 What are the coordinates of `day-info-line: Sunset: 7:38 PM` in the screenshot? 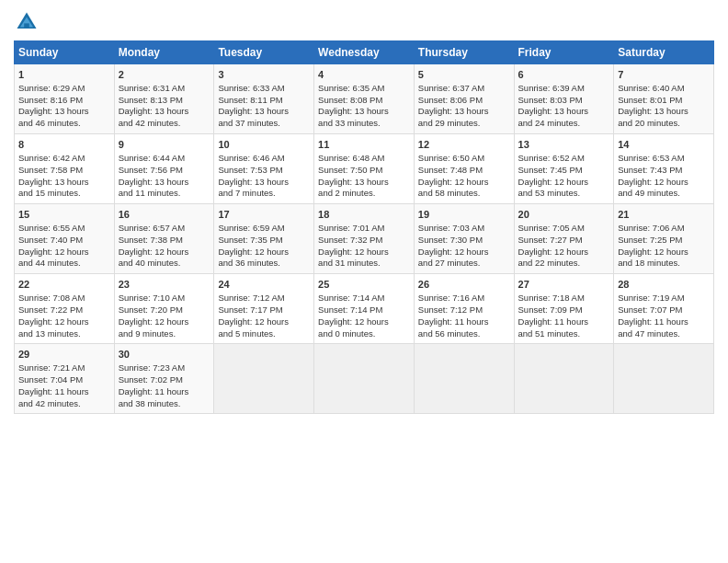 It's located at (165, 241).